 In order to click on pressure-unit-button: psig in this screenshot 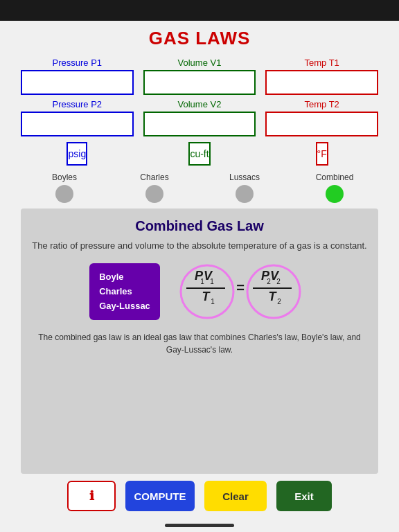, I will do `click(77, 154)`.